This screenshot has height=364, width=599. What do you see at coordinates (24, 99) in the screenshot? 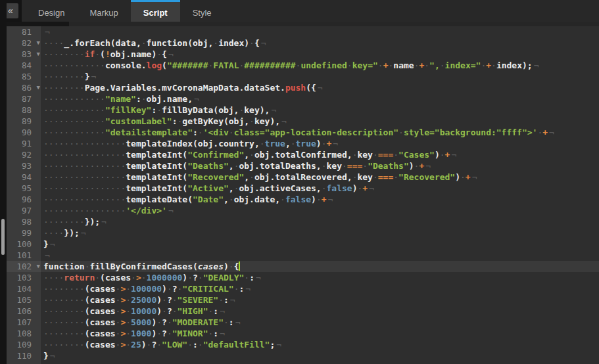
I see `line-number: 87` at bounding box center [24, 99].